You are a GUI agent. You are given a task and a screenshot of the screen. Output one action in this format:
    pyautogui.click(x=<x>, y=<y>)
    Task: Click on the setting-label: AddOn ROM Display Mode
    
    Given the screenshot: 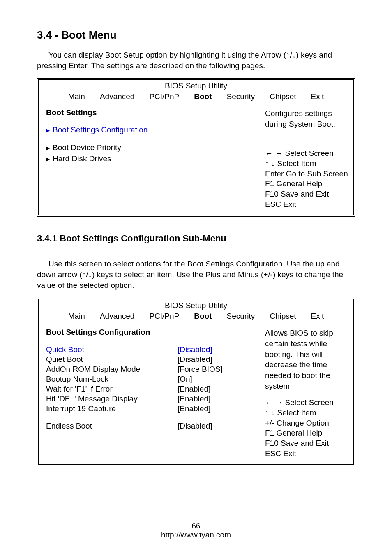 What is the action you would take?
    pyautogui.click(x=112, y=369)
    